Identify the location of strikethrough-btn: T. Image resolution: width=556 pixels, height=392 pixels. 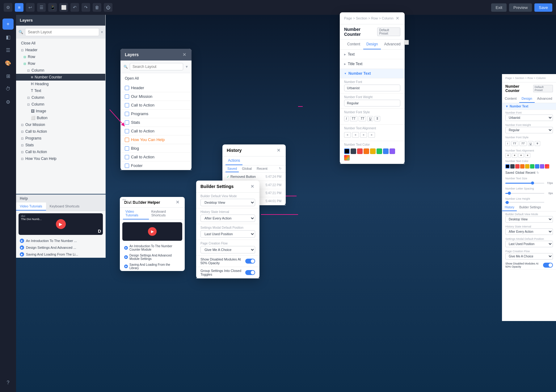
(377, 119).